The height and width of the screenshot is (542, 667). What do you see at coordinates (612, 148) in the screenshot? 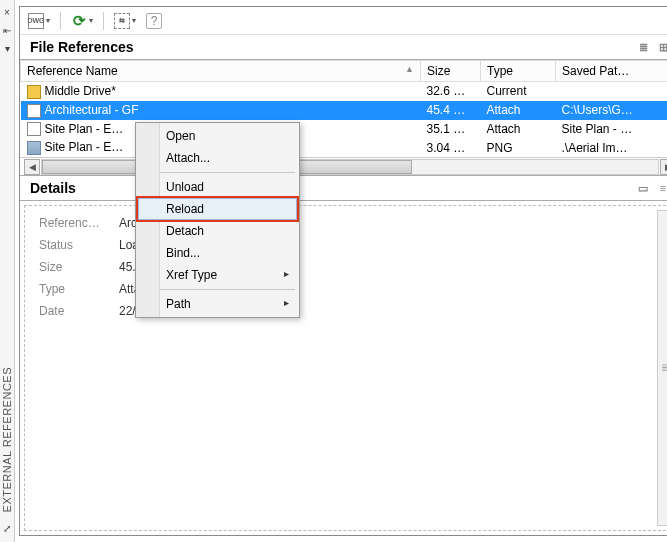
I see `row-path: .\Aerial Im…` at bounding box center [612, 148].